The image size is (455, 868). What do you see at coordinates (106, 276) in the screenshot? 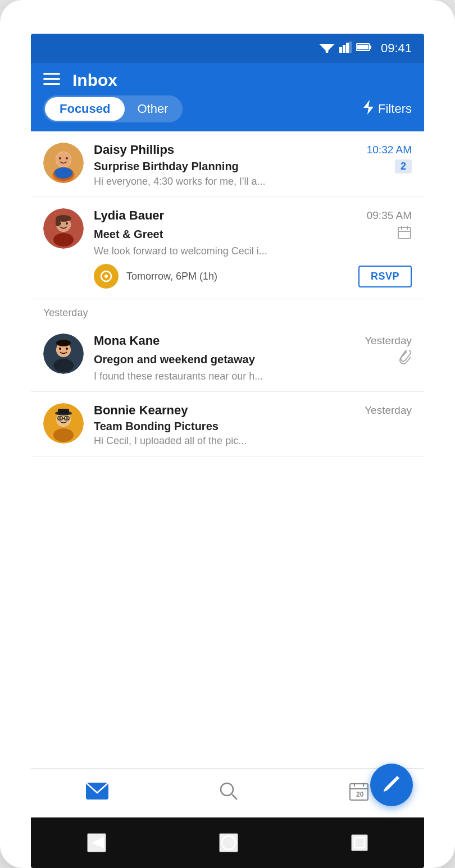
I see `event-icon` at bounding box center [106, 276].